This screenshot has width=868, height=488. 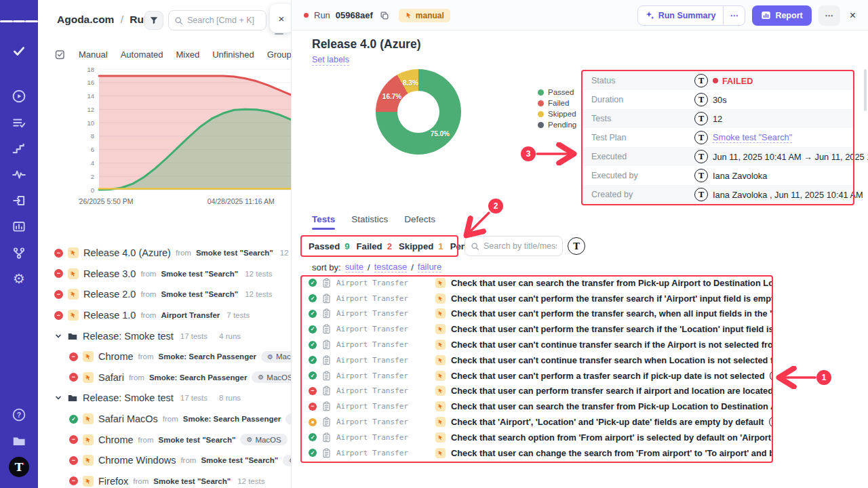 What do you see at coordinates (323, 222) in the screenshot?
I see `run-detail-tab: Tests` at bounding box center [323, 222].